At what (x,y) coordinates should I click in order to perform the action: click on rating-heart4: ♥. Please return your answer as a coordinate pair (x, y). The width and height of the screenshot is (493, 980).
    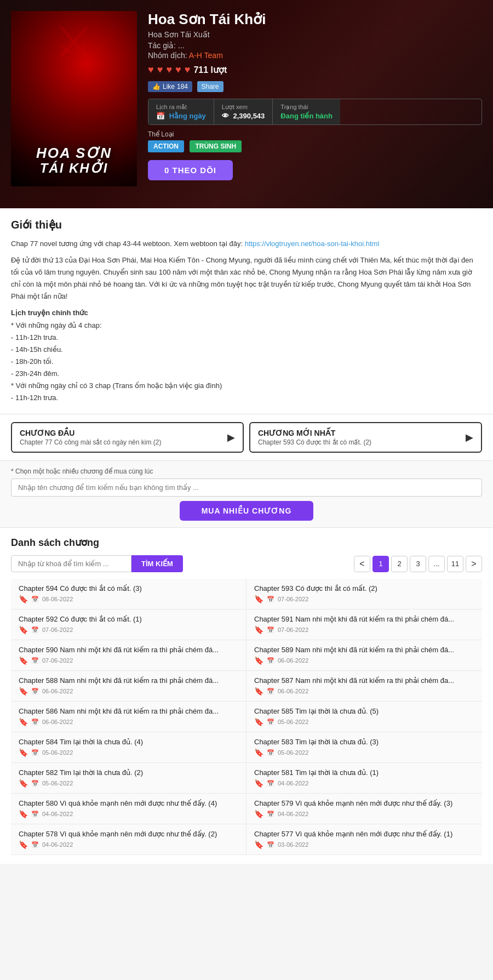
    Looking at the image, I should click on (179, 70).